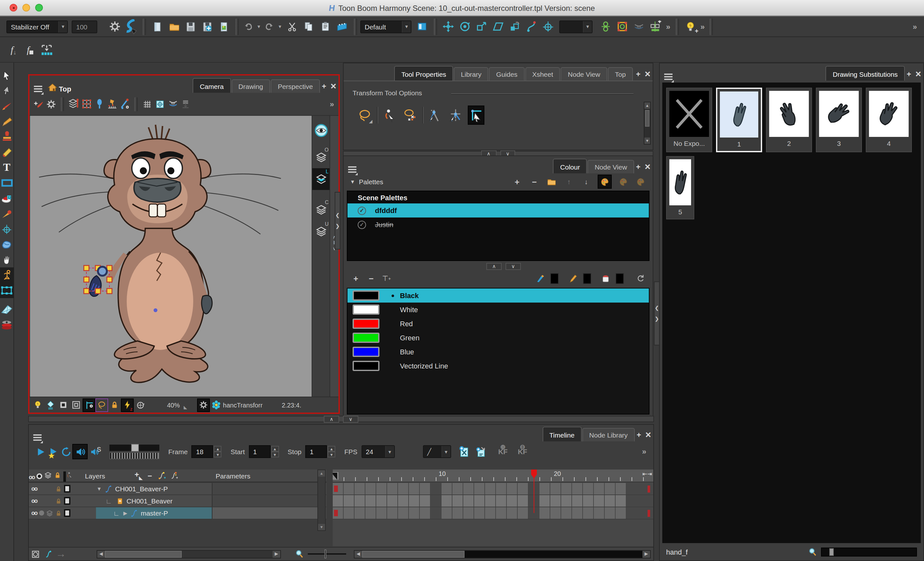  What do you see at coordinates (689, 120) in the screenshot?
I see `substitution-cell-noexpo: No Expo...` at bounding box center [689, 120].